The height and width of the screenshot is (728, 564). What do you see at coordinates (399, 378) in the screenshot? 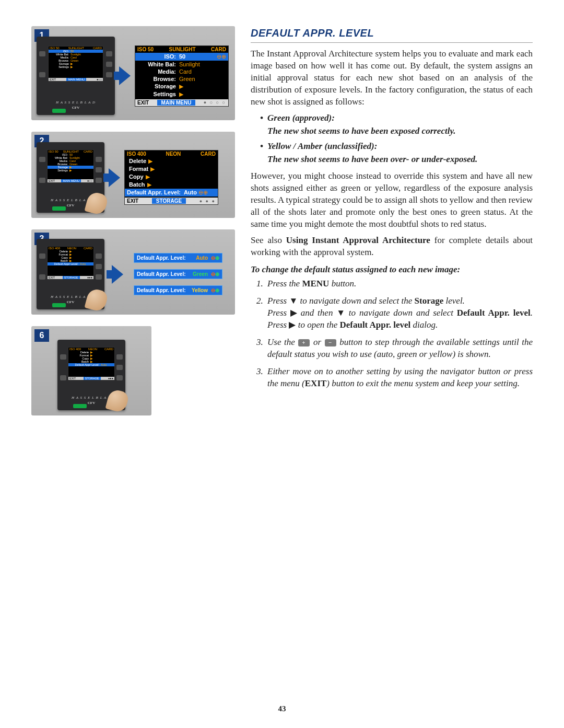
I see `step-4: Either move on to another setting by usi…` at bounding box center [399, 378].